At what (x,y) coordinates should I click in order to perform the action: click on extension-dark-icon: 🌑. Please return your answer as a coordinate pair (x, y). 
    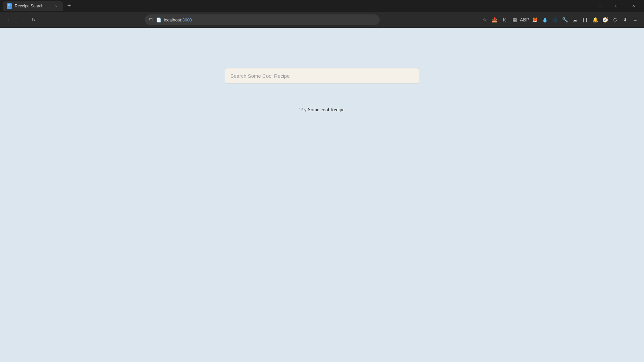
    Looking at the image, I should click on (555, 20).